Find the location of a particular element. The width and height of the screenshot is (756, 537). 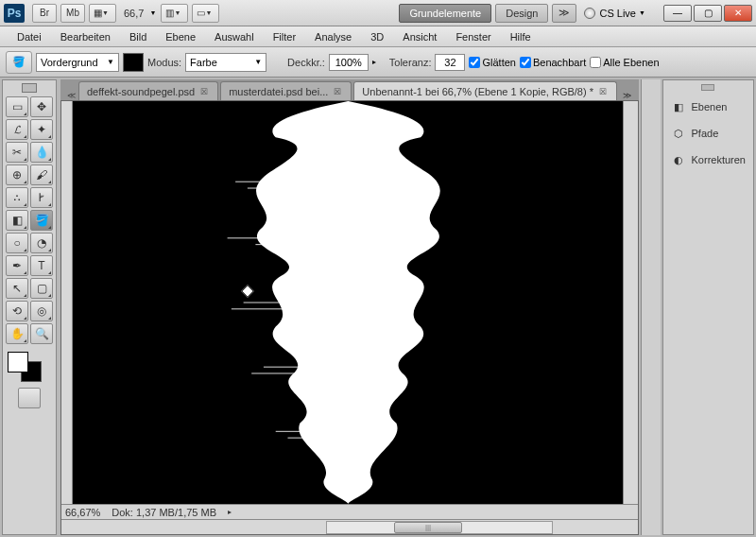

foreground-swatch is located at coordinates (18, 362).